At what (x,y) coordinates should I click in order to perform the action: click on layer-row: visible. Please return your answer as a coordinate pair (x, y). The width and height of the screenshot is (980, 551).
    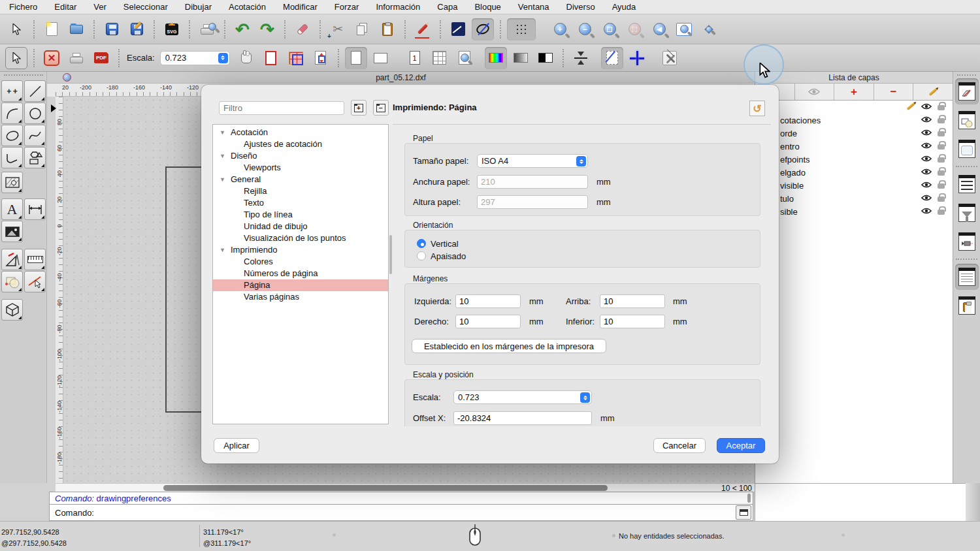
    Looking at the image, I should click on (854, 185).